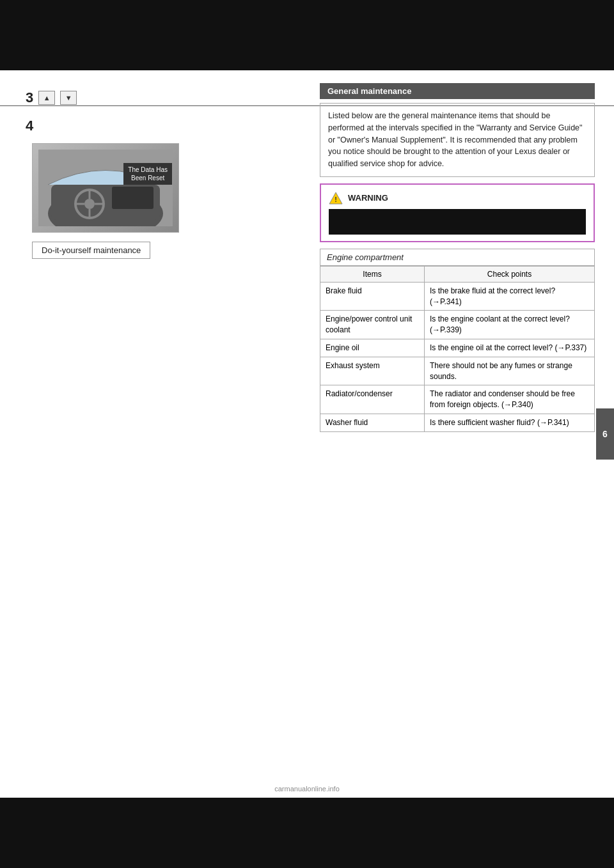 This screenshot has height=868, width=614. I want to click on item-cell: Washer fluid, so click(372, 422).